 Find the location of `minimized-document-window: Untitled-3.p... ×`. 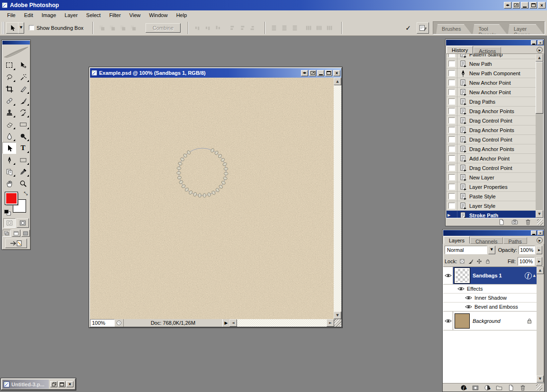

minimized-document-window: Untitled-3.p... × is located at coordinates (38, 384).